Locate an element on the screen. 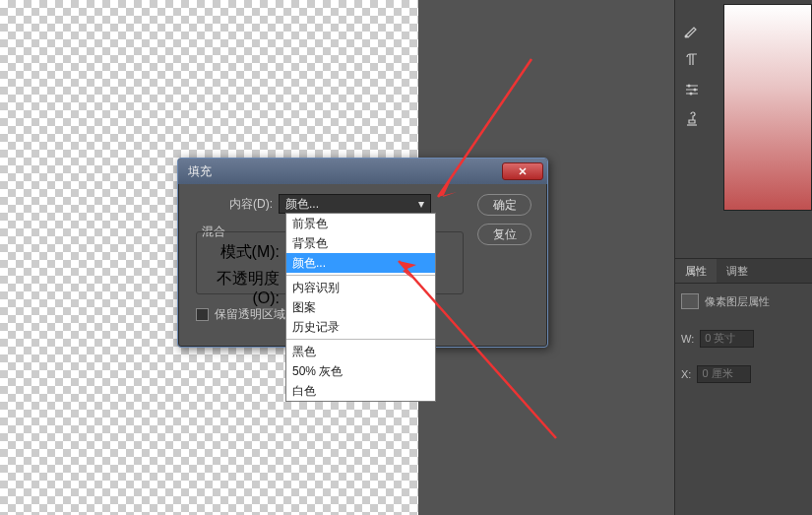 The height and width of the screenshot is (515, 812). layer-type-row: 像素图层属性 is located at coordinates (744, 301).